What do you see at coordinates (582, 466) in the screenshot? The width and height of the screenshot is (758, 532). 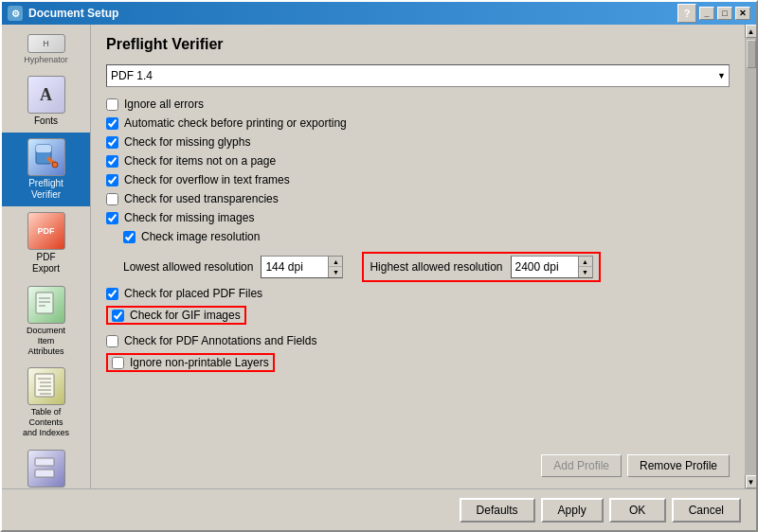 I see `add-profile-button: Add Profile` at bounding box center [582, 466].